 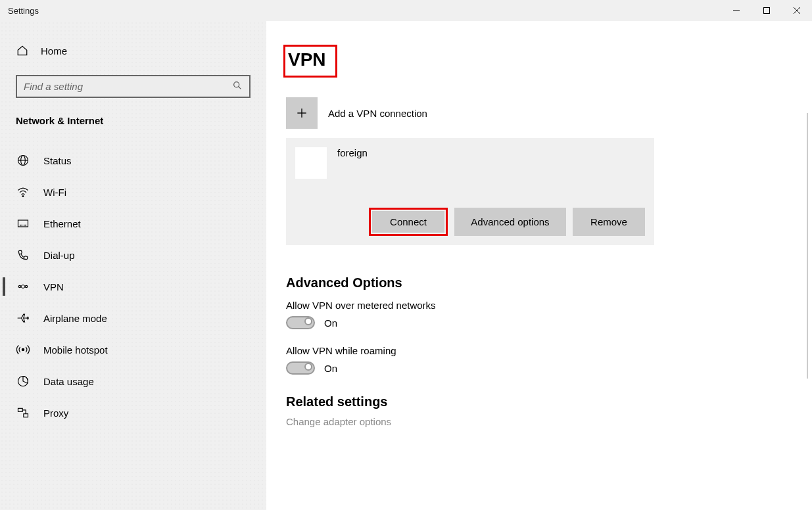 I want to click on remove-button: Remove, so click(x=609, y=222).